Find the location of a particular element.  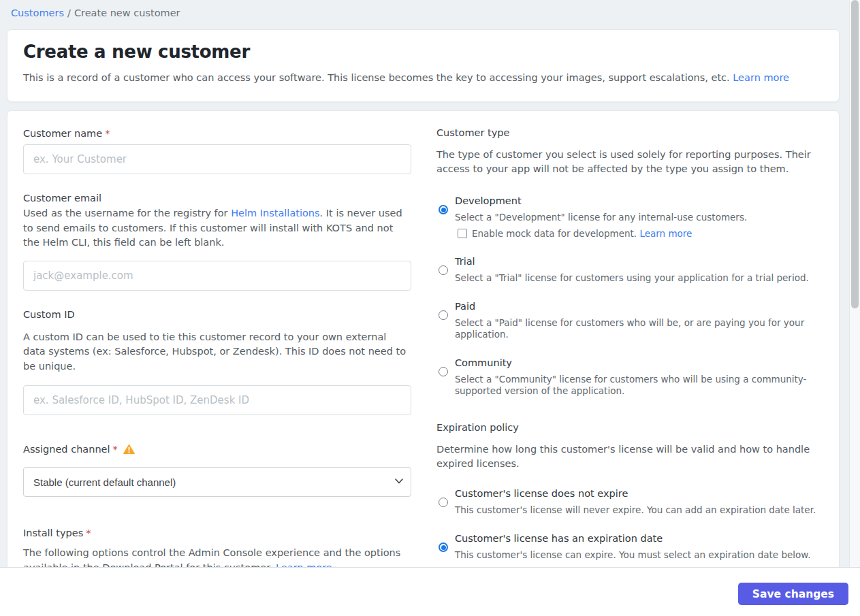

customer-type-option-development: Development Select a "Development" licen… is located at coordinates (631, 216).